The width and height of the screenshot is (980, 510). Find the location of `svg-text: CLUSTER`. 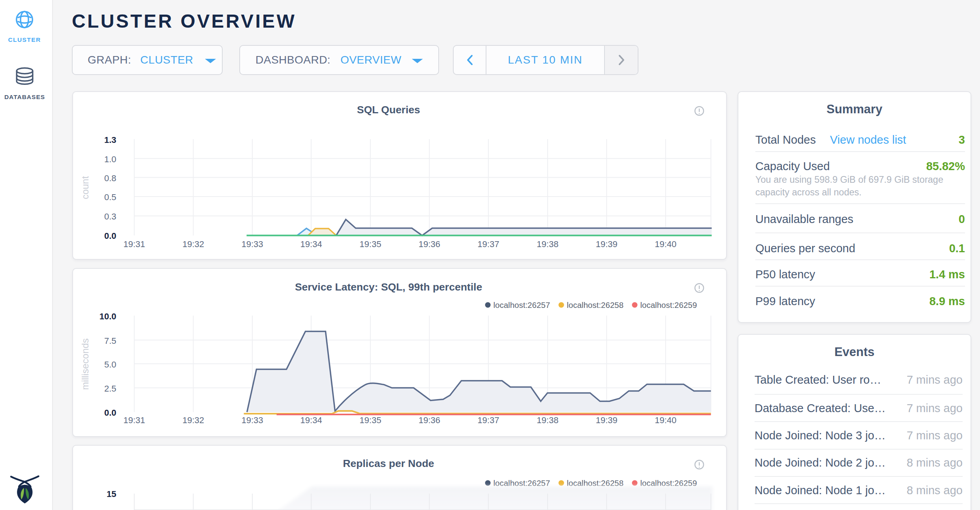

svg-text: CLUSTER is located at coordinates (24, 39).